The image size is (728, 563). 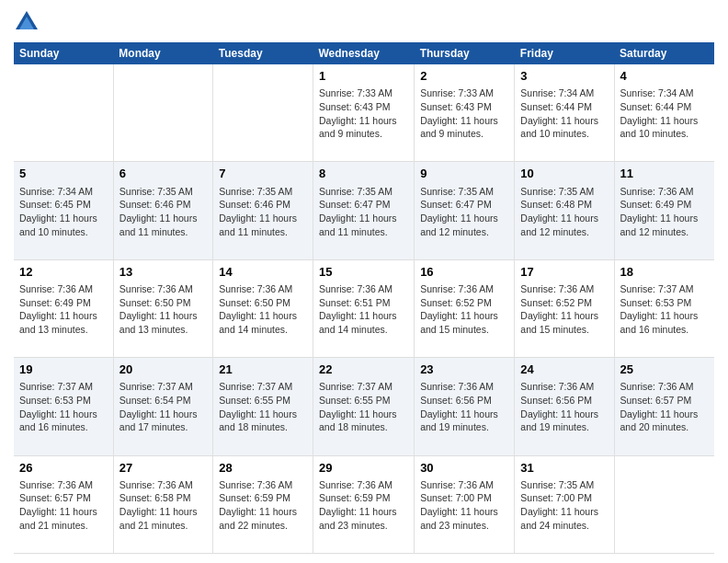 I want to click on day-number: 26, so click(x=63, y=468).